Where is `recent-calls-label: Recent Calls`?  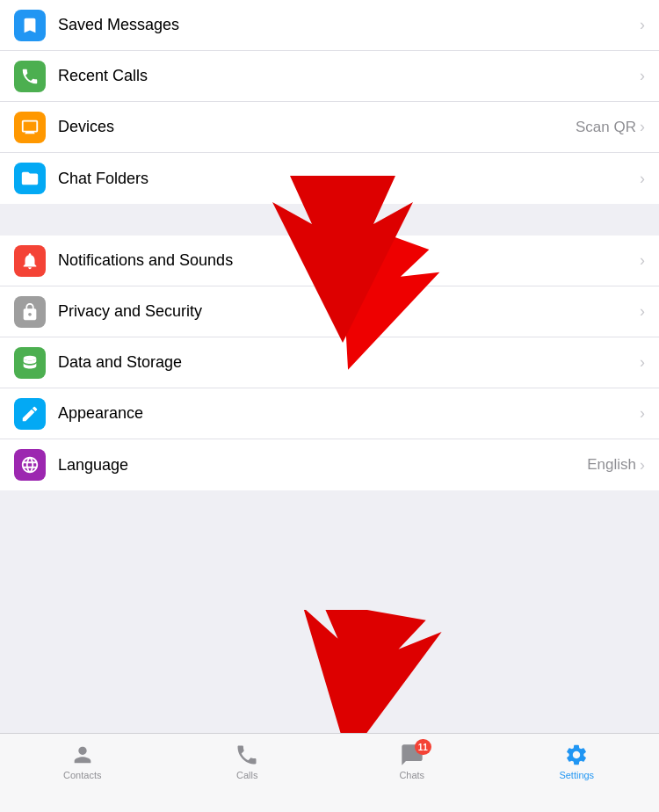 recent-calls-label: Recent Calls is located at coordinates (347, 76).